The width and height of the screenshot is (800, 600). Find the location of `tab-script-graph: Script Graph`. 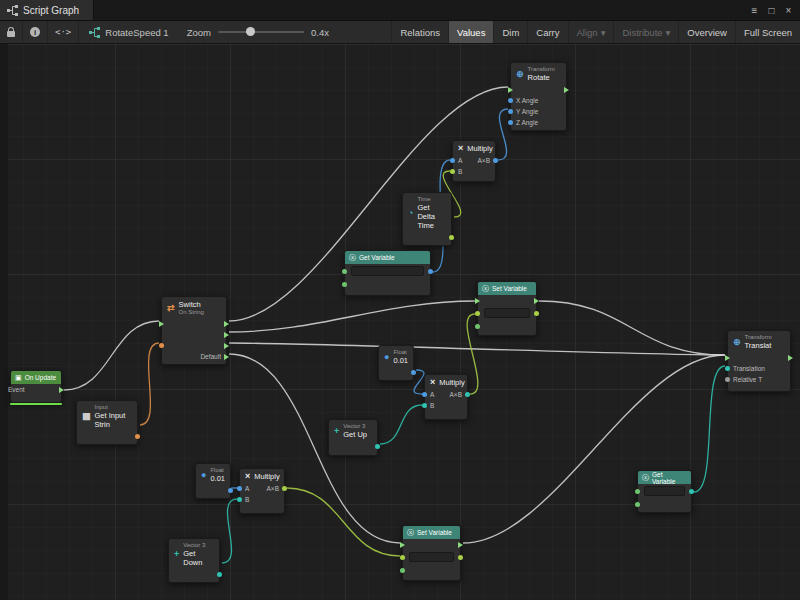

tab-script-graph: Script Graph is located at coordinates (47, 10).